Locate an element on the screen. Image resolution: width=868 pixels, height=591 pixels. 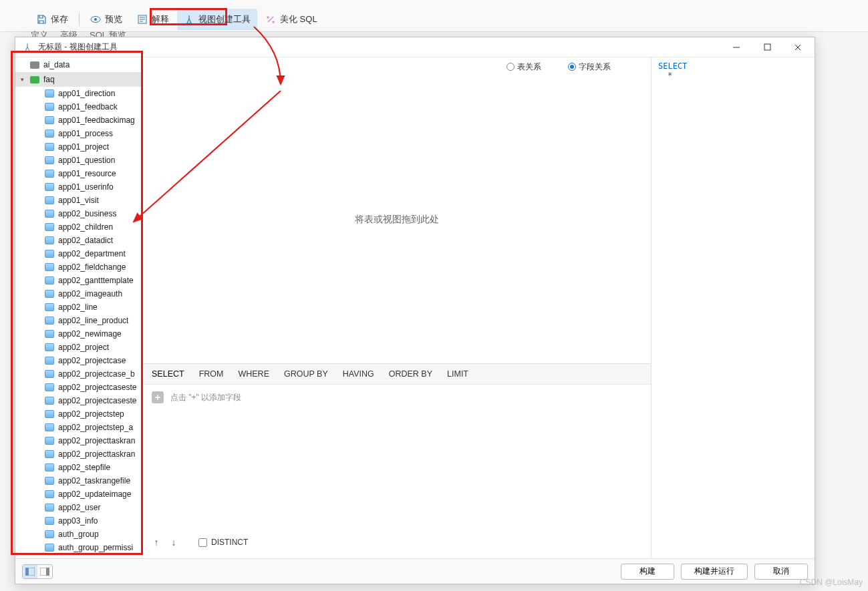
clause-tab-from: FROM is located at coordinates (211, 374).